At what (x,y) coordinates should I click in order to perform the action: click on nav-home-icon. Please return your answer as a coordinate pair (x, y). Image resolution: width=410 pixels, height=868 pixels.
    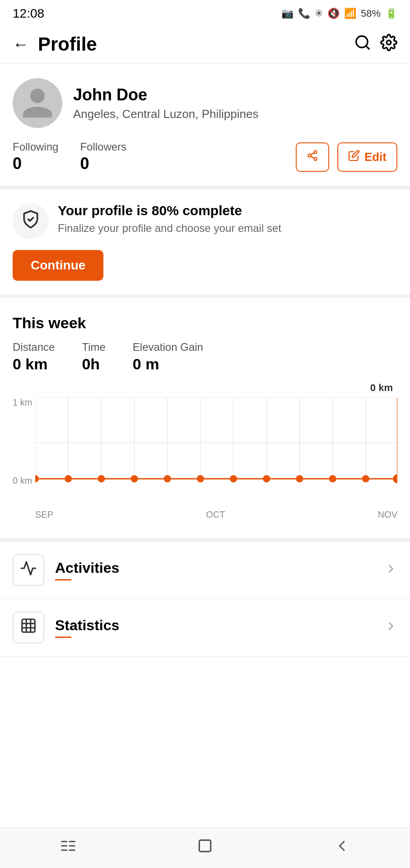
    Looking at the image, I should click on (205, 848).